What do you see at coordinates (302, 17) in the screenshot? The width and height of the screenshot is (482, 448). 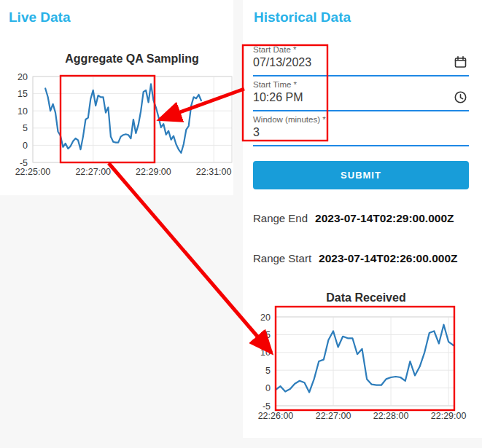 I see `historical-data-heading: Historical Data` at bounding box center [302, 17].